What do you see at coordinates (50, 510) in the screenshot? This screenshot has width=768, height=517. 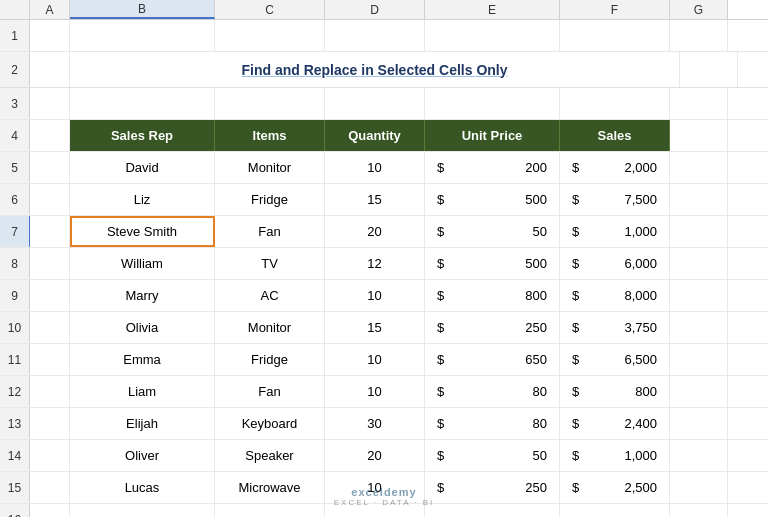 I see `cell-a16` at bounding box center [50, 510].